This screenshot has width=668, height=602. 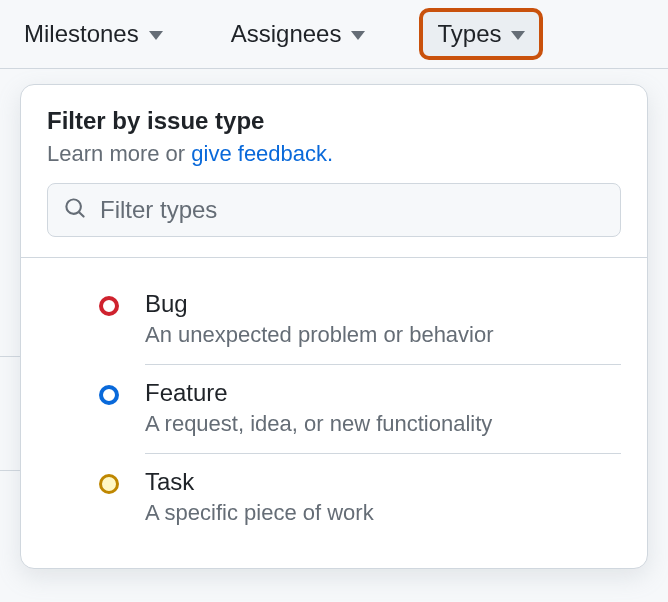 I want to click on search-wrapper, so click(x=334, y=220).